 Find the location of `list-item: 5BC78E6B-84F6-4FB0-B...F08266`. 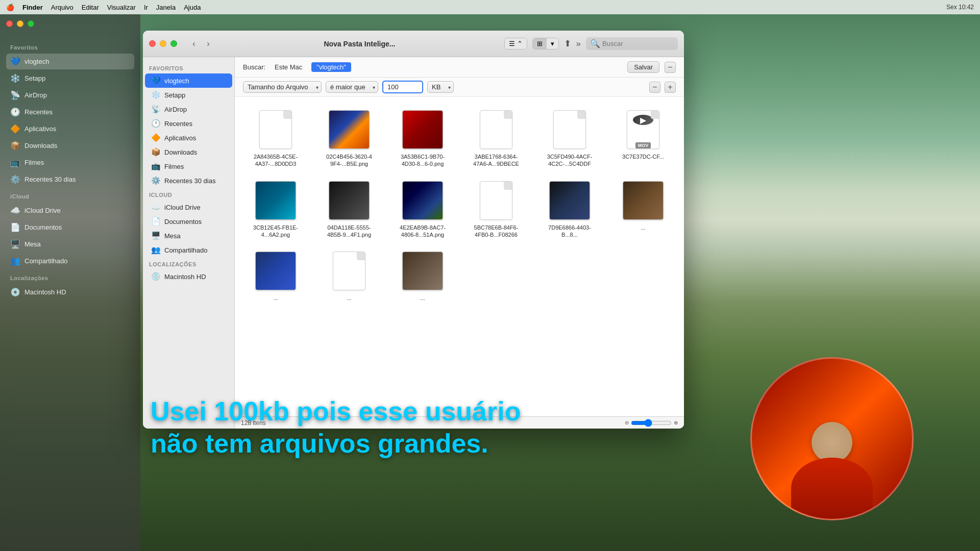

list-item: 5BC78E6B-84F6-4FB0-B...F08266 is located at coordinates (496, 209).